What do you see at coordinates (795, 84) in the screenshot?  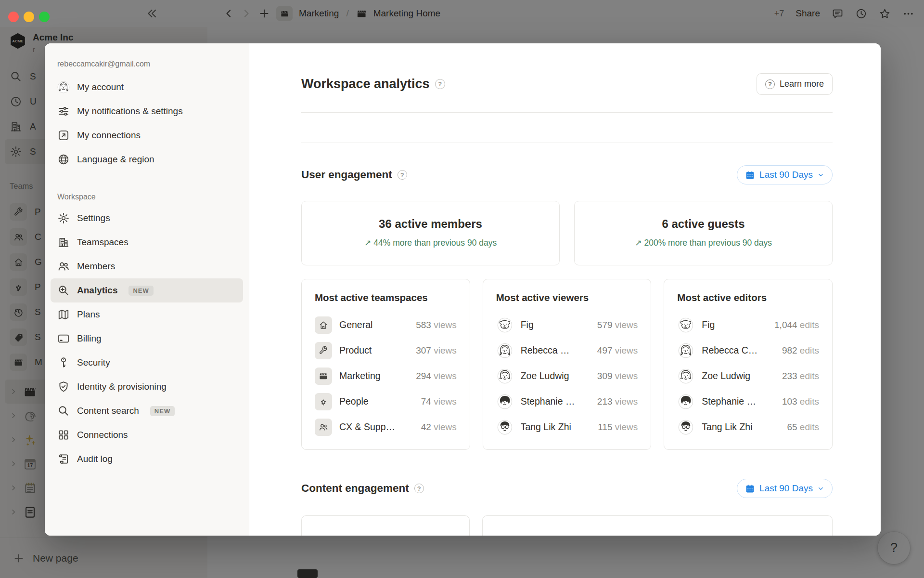 I see `learn-more-button: ? Learn more` at bounding box center [795, 84].